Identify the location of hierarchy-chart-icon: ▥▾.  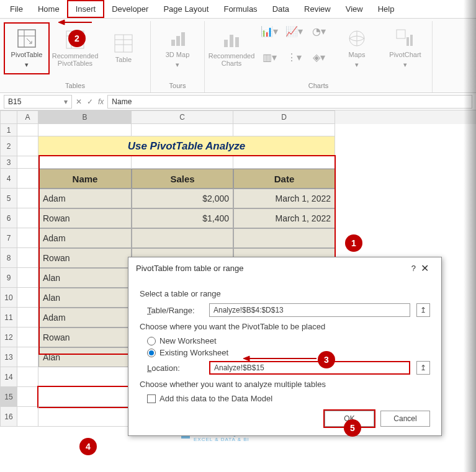
(269, 57).